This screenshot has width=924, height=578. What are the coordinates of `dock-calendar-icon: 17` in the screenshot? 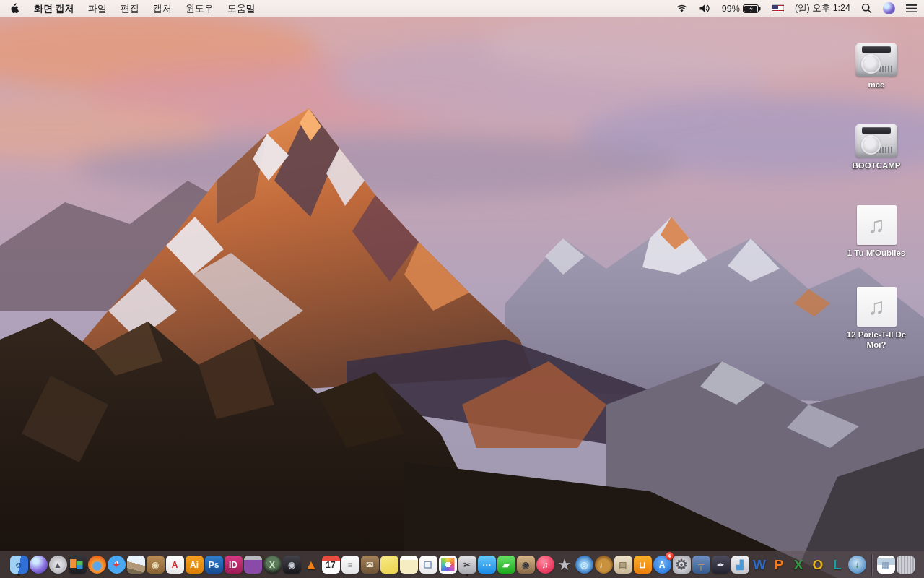 It's located at (331, 565).